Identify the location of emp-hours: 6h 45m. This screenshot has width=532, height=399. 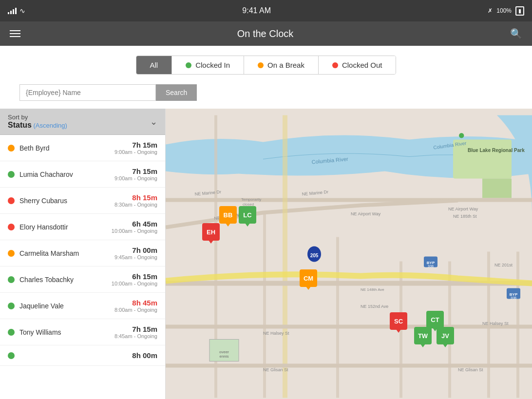
(134, 224).